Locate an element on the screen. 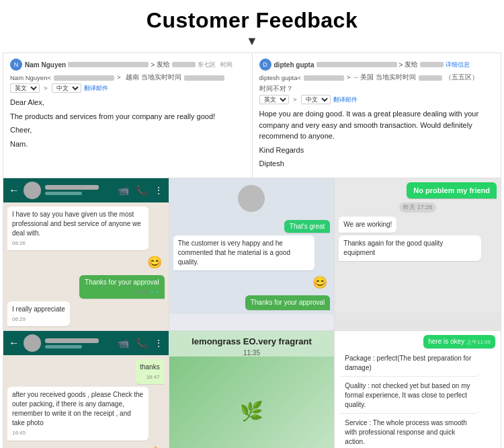 This screenshot has height=448, width=504. email-2-regards: Kind Regards is located at coordinates (377, 151).